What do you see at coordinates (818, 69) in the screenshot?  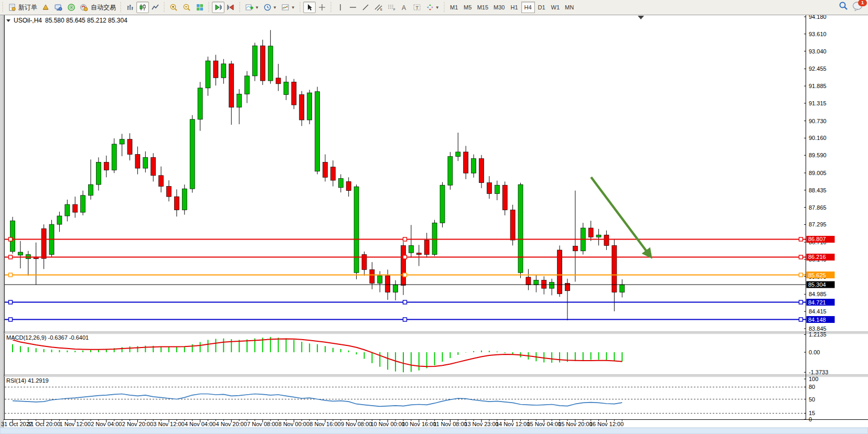 I see `price-axis-tick-label: 92.455` at bounding box center [818, 69].